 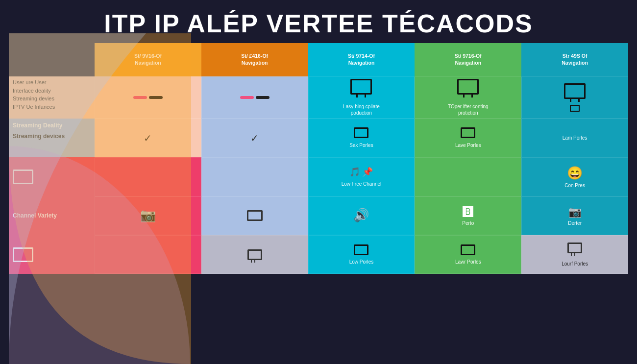 What do you see at coordinates (362, 97) in the screenshot?
I see `cell-r1-c3: Lasy hing cpliatepoduction` at bounding box center [362, 97].